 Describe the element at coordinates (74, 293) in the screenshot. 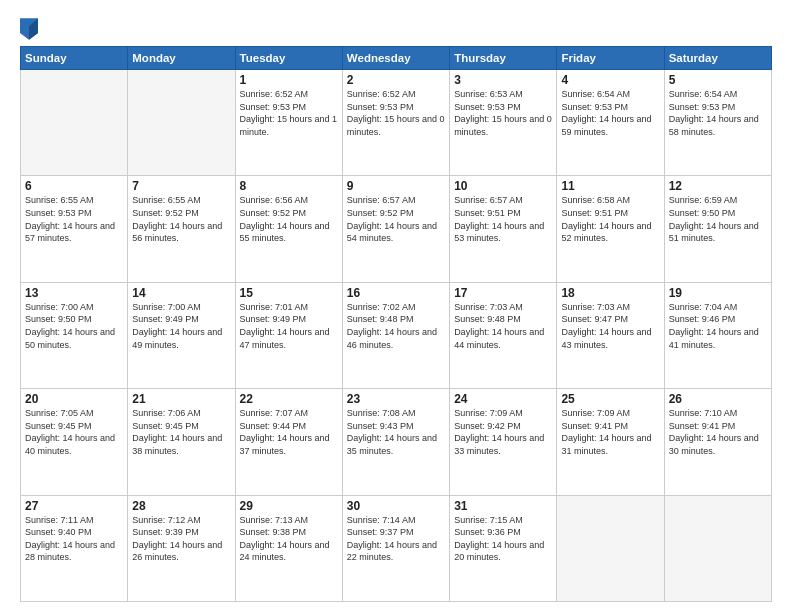

I see `day-number: 13` at that location.